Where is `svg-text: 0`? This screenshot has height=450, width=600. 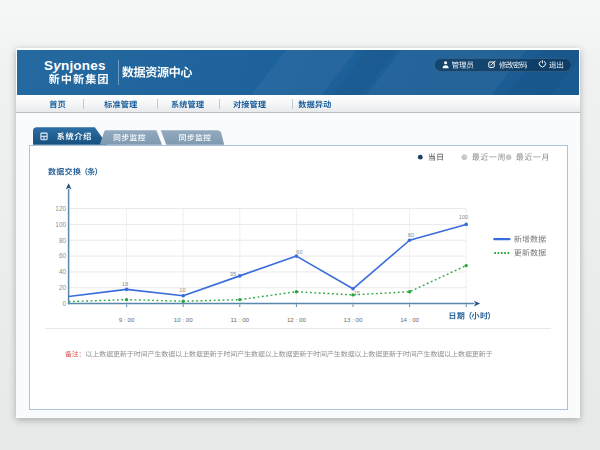
svg-text: 0 is located at coordinates (64, 304).